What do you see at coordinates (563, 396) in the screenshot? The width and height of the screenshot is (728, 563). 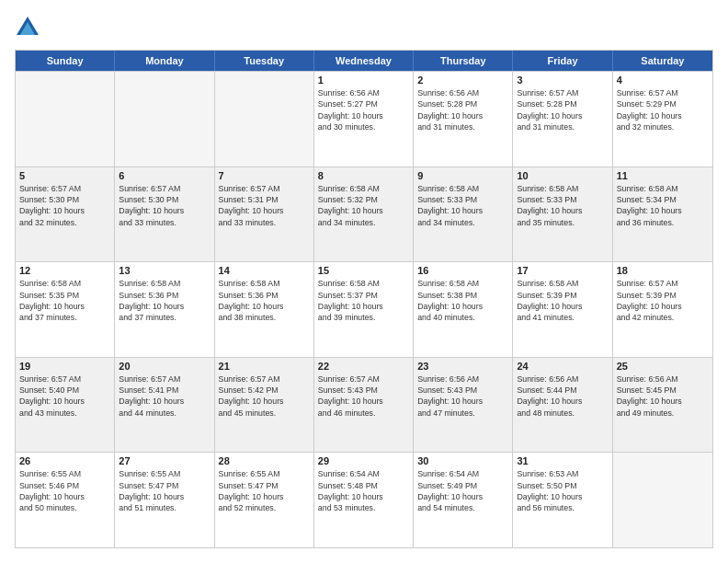 I see `day-info: Sunrise: 6:56 AM Sunset: 5:44 PM Dayligh…` at bounding box center [563, 396].